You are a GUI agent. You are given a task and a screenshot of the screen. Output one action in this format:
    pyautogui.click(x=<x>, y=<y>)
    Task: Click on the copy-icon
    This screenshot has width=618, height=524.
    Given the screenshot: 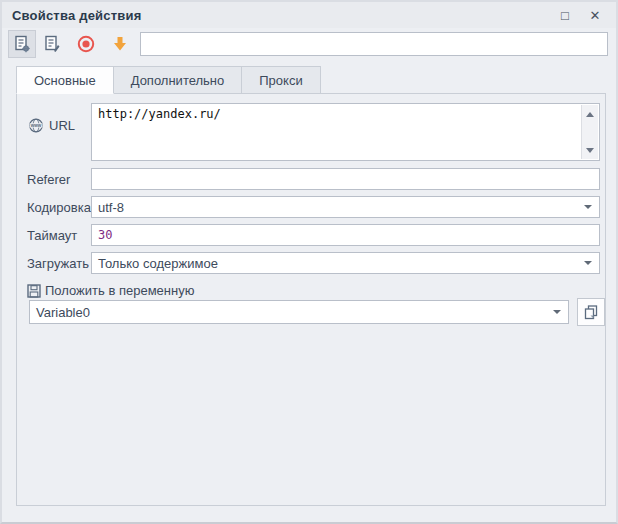 What is the action you would take?
    pyautogui.click(x=591, y=312)
    